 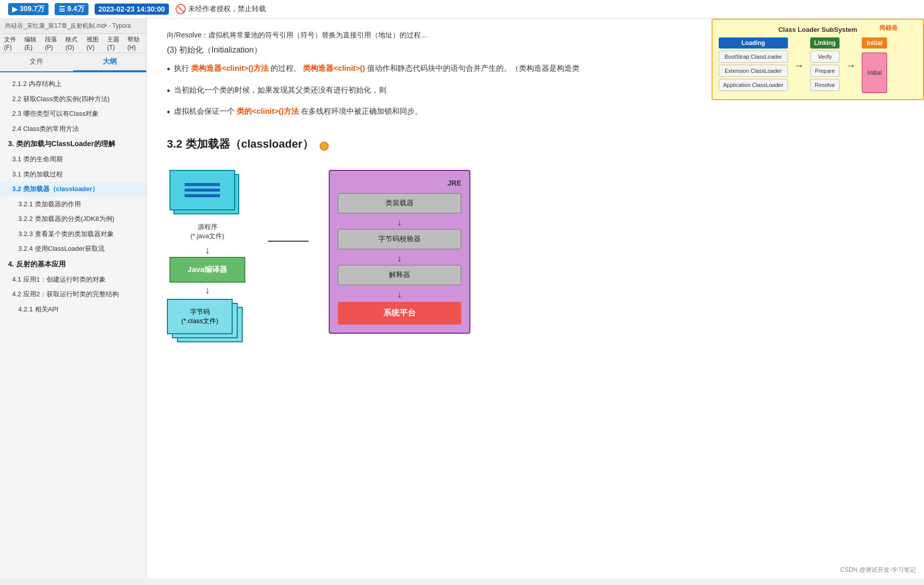 I want to click on outline-item: 4.2 应用2：获取运行时类的完整结构, so click(x=73, y=294).